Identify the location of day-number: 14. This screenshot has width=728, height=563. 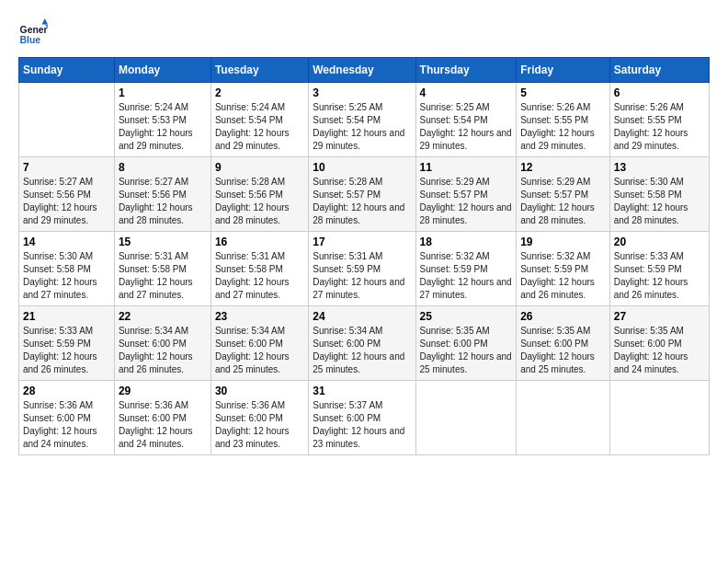
(66, 242).